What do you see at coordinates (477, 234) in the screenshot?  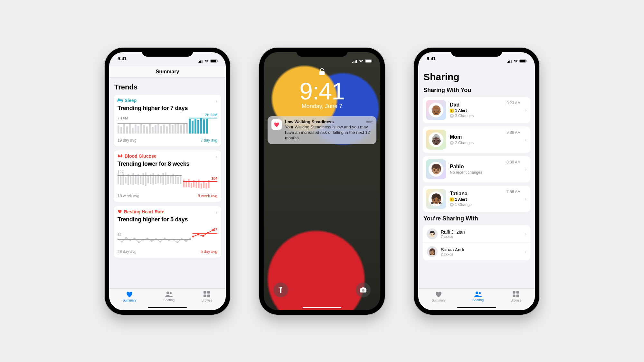 I see `outgoing-row: 👨🏻 Raffi Jilizian 7 topics ›` at bounding box center [477, 234].